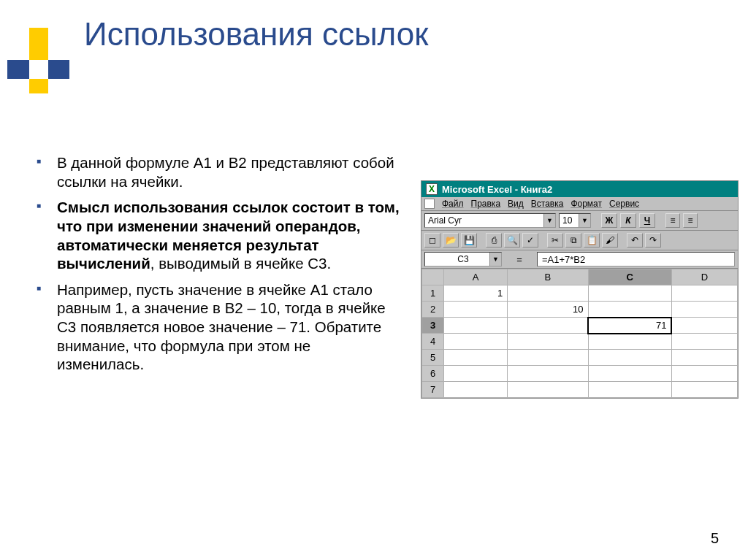 The width and height of the screenshot is (748, 560). Describe the element at coordinates (433, 374) in the screenshot. I see `row-header-6: 6` at that location.